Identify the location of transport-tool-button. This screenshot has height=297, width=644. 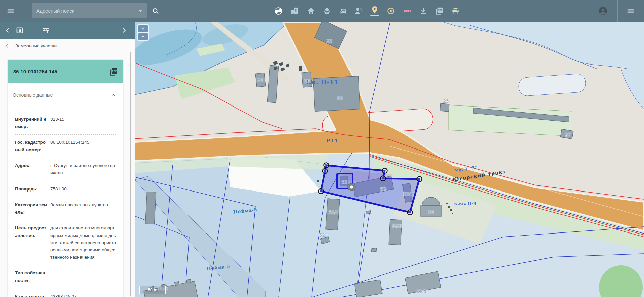
(343, 11).